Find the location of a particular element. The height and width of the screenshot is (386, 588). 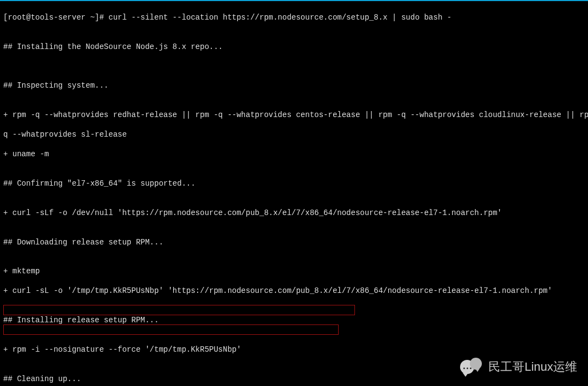

watermark-text: 民工哥Linux运维 is located at coordinates (532, 367).